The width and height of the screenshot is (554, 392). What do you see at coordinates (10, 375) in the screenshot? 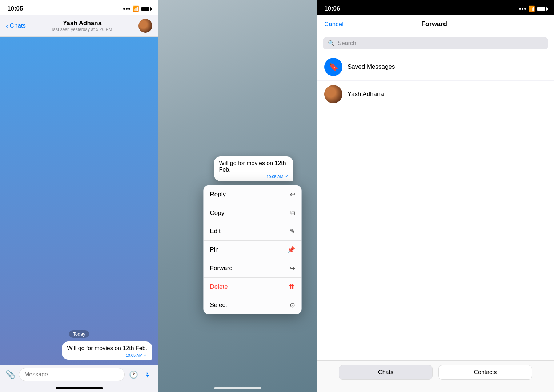
I see `attach-button: 📎` at bounding box center [10, 375].